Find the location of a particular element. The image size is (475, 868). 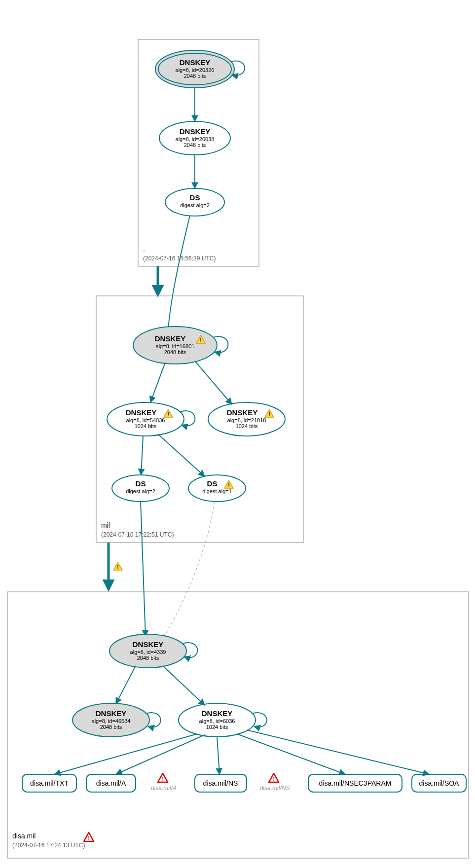

edge-mil-ds2-disa-ksk is located at coordinates (188, 570).